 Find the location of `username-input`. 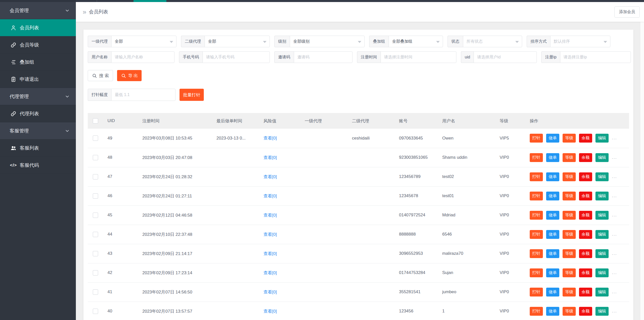

username-input is located at coordinates (143, 57).